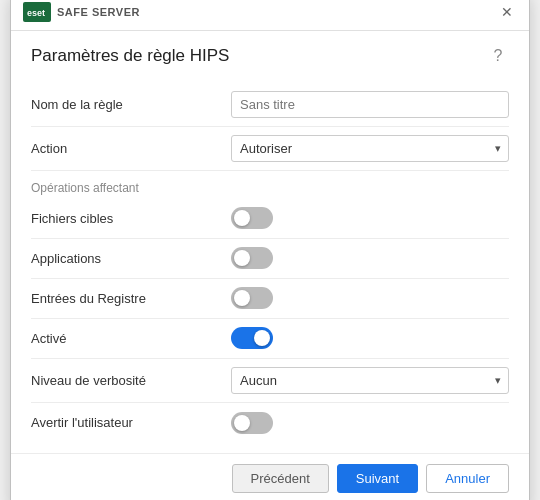 This screenshot has height=500, width=540. I want to click on nom-label: Nom de la règle, so click(131, 104).